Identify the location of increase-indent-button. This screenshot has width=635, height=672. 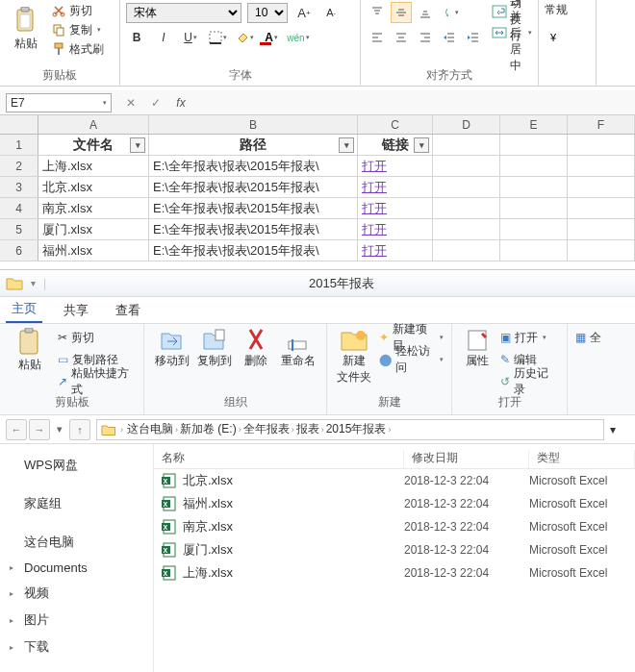
(473, 37).